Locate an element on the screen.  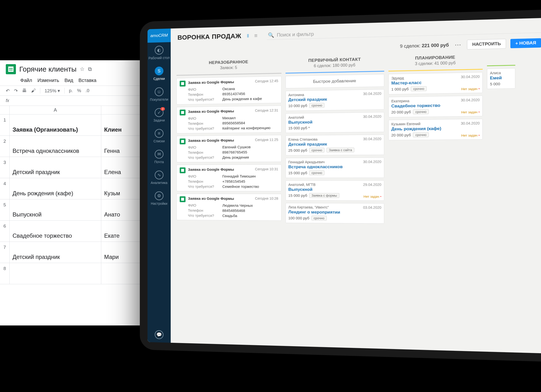
folder-icon: ⧉ is located at coordinates (90, 69).